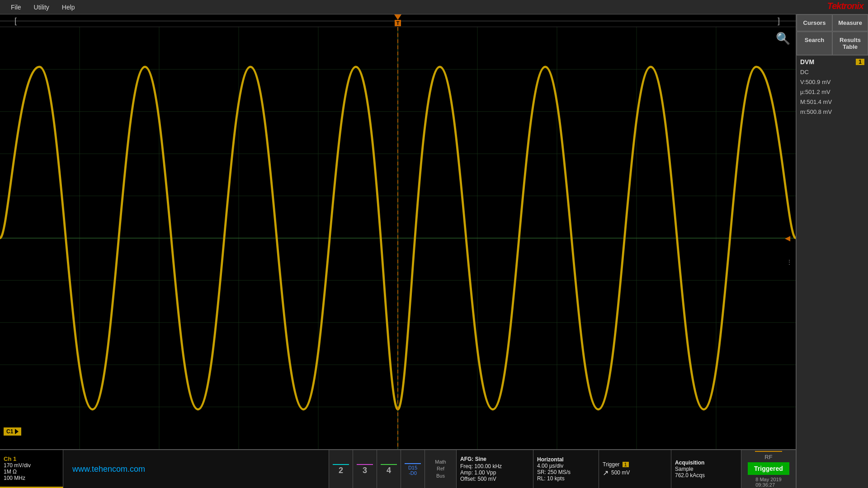 The image size is (868, 488). I want to click on ch4-stub: 4, so click(389, 469).